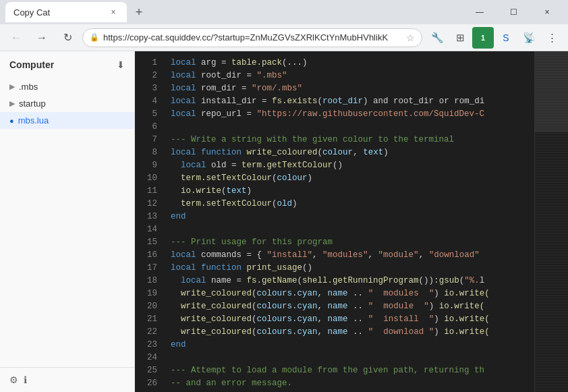 The image size is (568, 392). Describe the element at coordinates (150, 192) in the screenshot. I see `line-number: 11` at that location.